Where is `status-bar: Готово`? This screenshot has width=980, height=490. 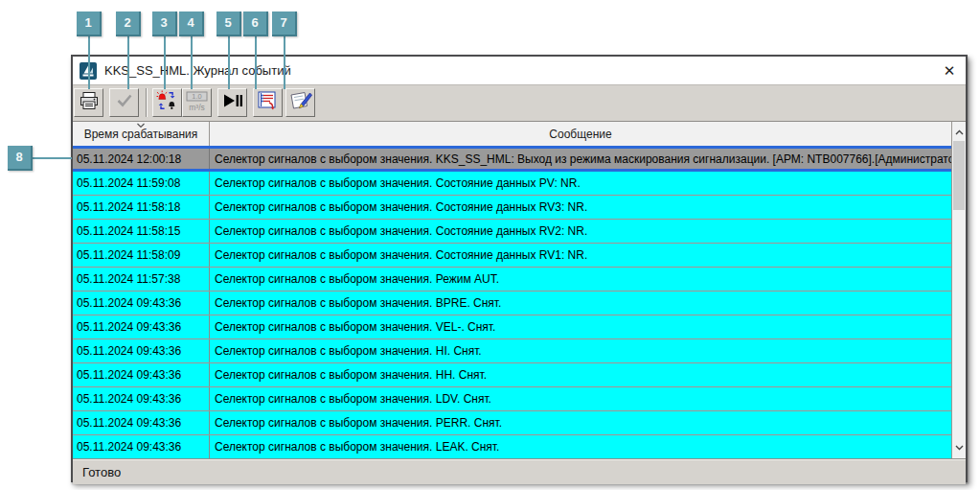 status-bar: Готово is located at coordinates (519, 472).